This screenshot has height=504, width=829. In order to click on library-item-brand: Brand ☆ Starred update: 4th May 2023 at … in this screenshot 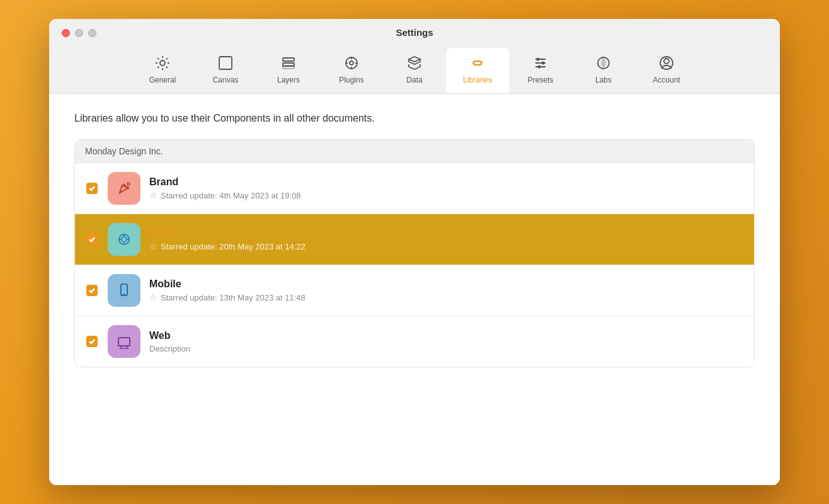, I will do `click(414, 188)`.